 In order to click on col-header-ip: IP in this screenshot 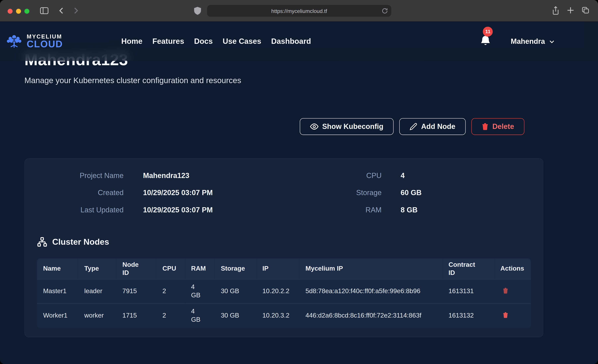, I will do `click(278, 269)`.